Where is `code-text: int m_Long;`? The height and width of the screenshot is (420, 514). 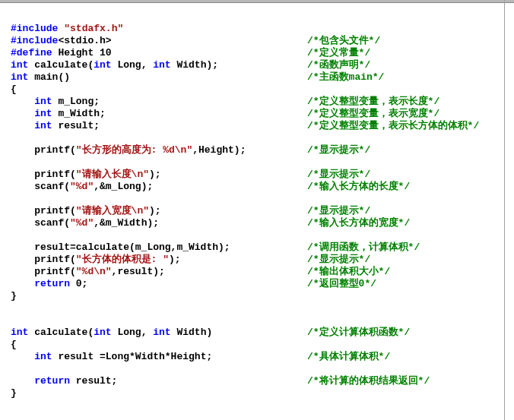 code-text: int m_Long; is located at coordinates (159, 102).